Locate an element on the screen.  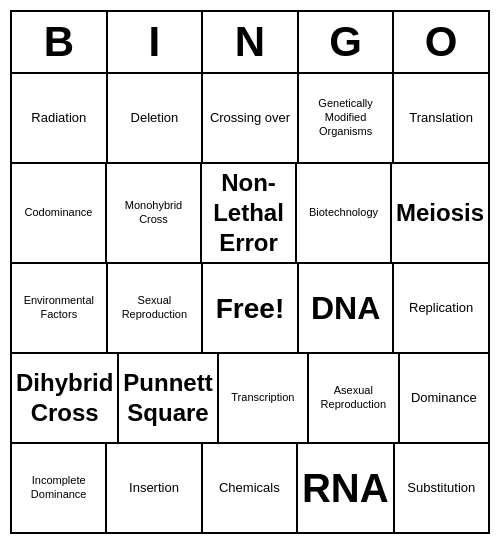
bingo-cell: Asexual Reproduction is located at coordinates (354, 398).